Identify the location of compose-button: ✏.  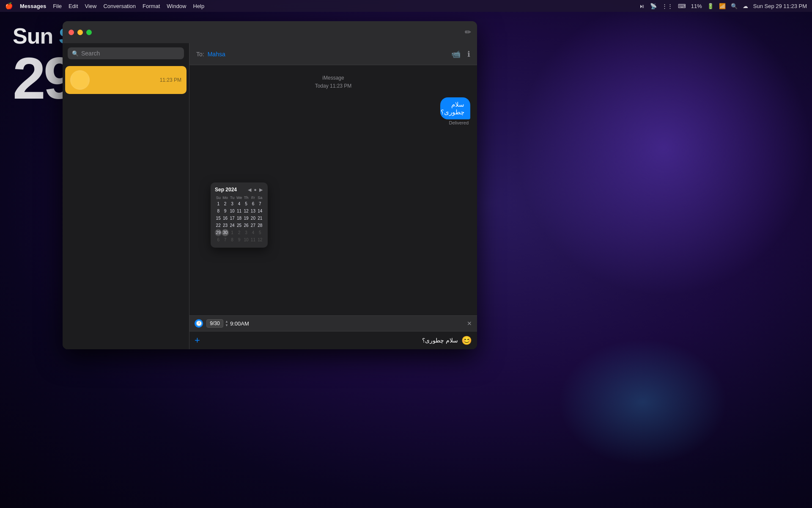
(468, 32).